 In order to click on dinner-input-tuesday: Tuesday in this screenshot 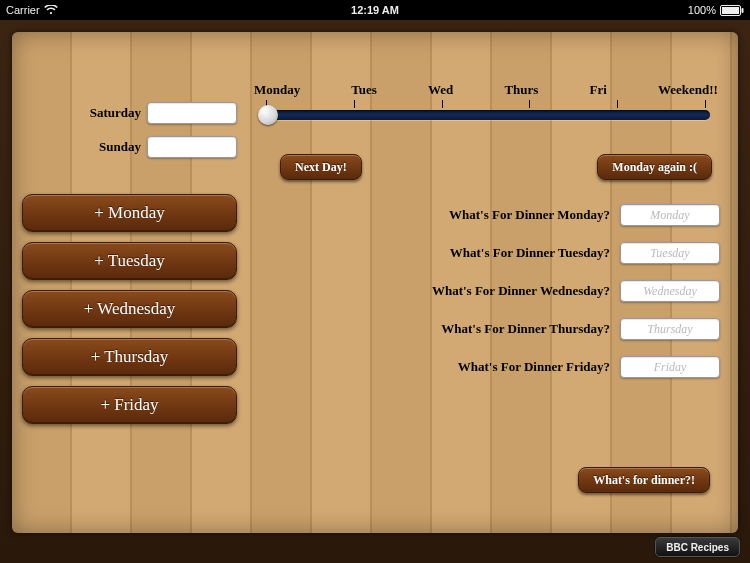, I will do `click(670, 253)`.